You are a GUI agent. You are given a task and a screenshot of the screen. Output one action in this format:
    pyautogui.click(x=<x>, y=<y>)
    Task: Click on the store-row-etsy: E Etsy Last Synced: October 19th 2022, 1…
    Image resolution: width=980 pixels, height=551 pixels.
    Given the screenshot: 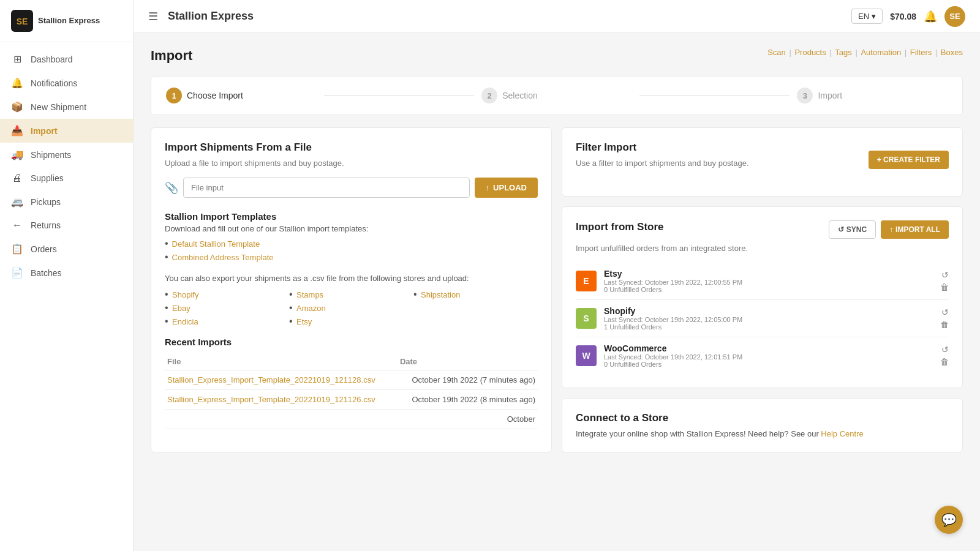 What is the action you would take?
    pyautogui.click(x=762, y=282)
    